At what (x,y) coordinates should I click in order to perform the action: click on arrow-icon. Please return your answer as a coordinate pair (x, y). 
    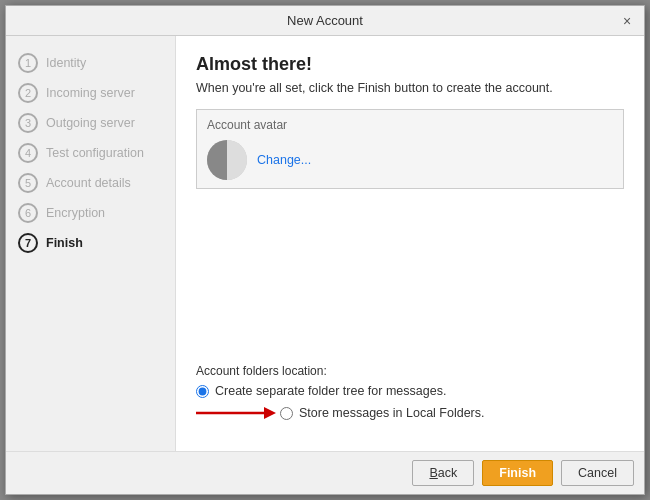
    Looking at the image, I should click on (236, 413).